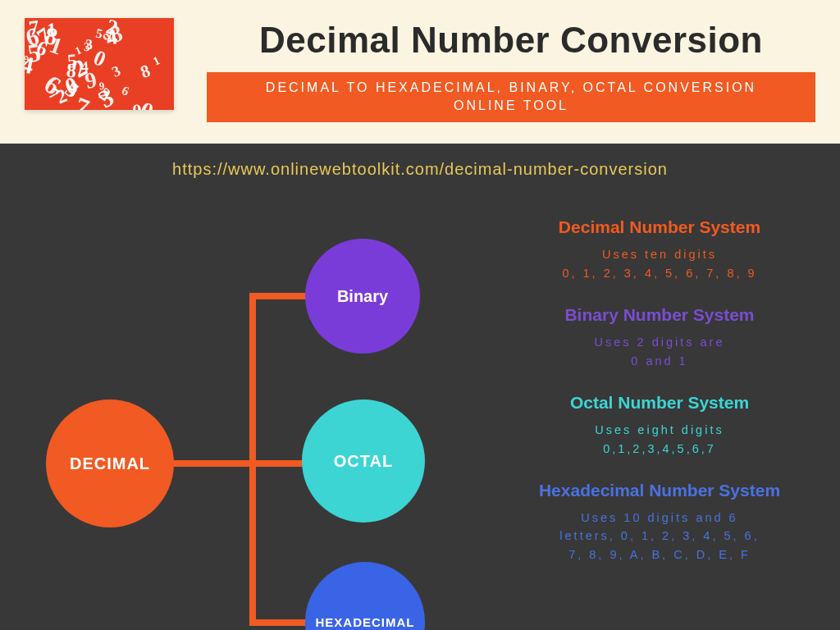 The image size is (840, 630). What do you see at coordinates (363, 461) in the screenshot?
I see `node-octal-label: OCTAL` at bounding box center [363, 461].